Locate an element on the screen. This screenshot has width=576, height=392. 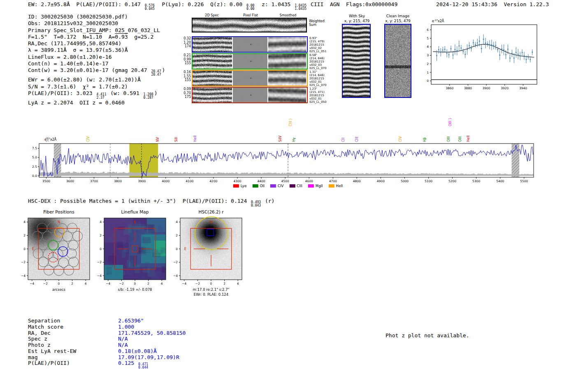
legend-label: HeII is located at coordinates (340, 186).